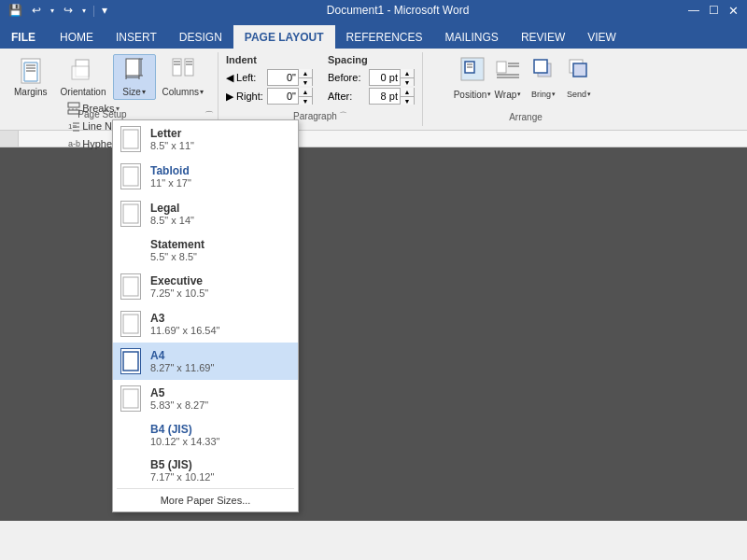  What do you see at coordinates (542, 94) in the screenshot?
I see `bring-forward-label: Bring` at bounding box center [542, 94].